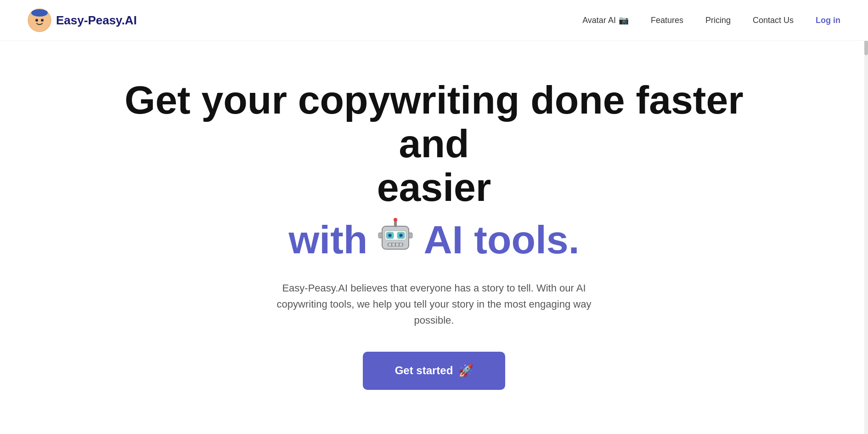  Describe the element at coordinates (395, 240) in the screenshot. I see `robot-icon` at that location.